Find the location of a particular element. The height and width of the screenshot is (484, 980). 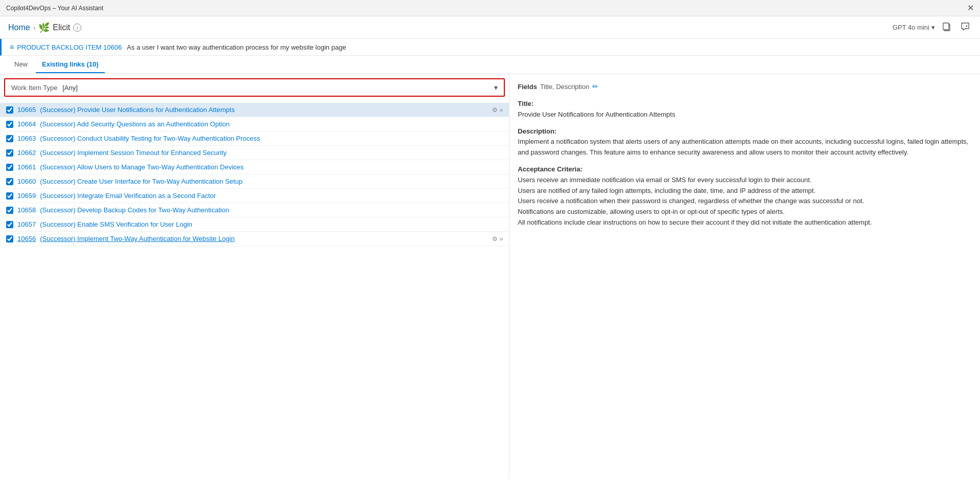

title-section: Title: Provide User Notifications for Au… is located at coordinates (745, 109).